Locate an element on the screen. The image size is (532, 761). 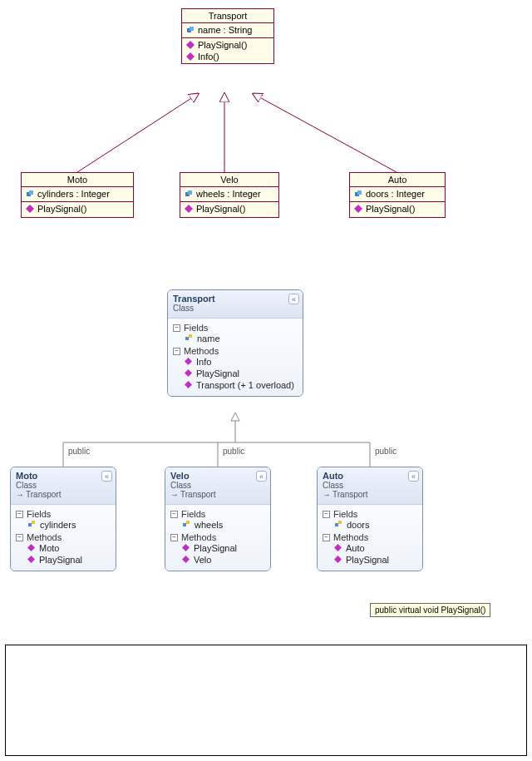
attr-text: cylinders : Integer is located at coordinates (73, 194).